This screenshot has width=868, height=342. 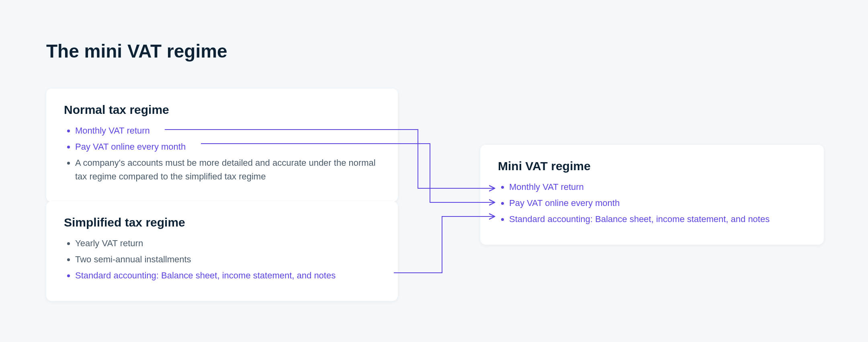 I want to click on list-normal: Monthly VAT return Pay VAT online every …, so click(x=222, y=154).